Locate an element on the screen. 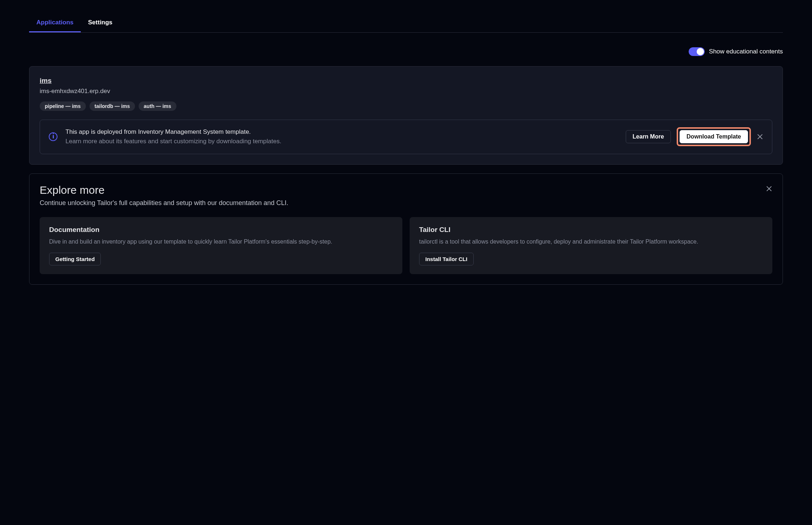  tab-settings: Settings is located at coordinates (100, 23).